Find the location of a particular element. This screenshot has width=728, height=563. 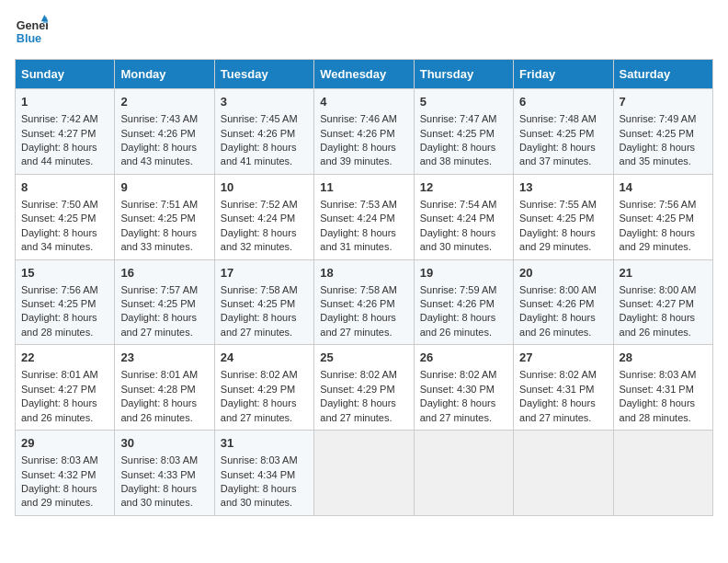

calendar-cell: 23 Sunrise: 8:01 AM Sunset: 4:28 PM Dayl… is located at coordinates (165, 388).